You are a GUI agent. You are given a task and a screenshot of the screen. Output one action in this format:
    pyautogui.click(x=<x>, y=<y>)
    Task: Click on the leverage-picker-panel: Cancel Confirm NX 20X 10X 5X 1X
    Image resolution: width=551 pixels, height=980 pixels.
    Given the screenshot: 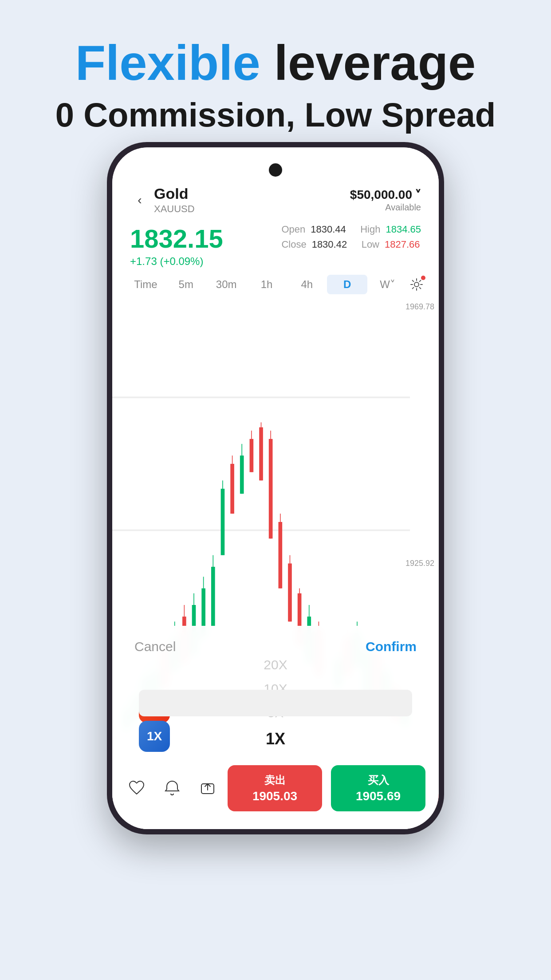 What is the action you would take?
    pyautogui.click(x=276, y=727)
    